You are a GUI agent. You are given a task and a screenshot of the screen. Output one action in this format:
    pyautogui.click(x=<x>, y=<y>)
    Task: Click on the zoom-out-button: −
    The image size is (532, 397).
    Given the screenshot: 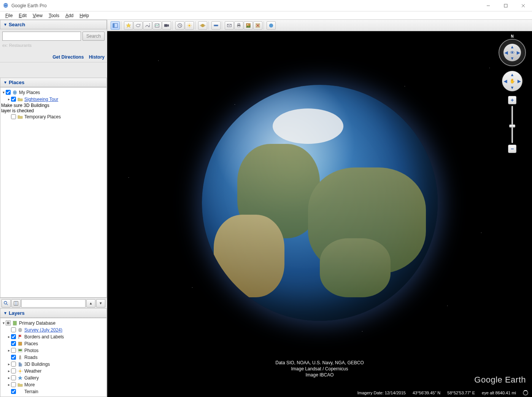 What is the action you would take?
    pyautogui.click(x=512, y=149)
    